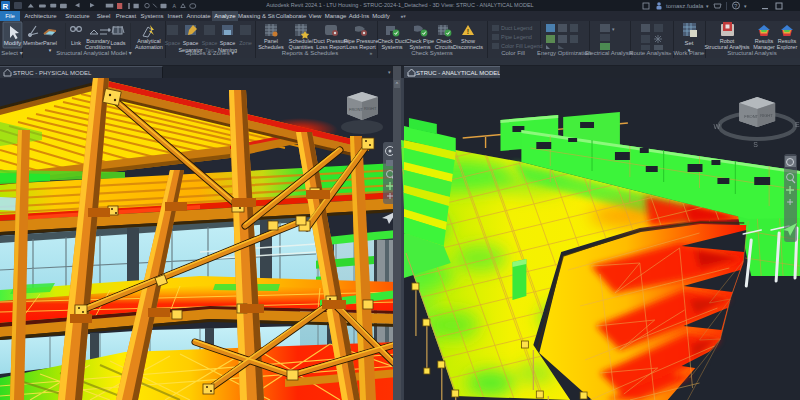  What do you see at coordinates (12, 53) in the screenshot?
I see `svg-text: Select ▾` at bounding box center [12, 53].